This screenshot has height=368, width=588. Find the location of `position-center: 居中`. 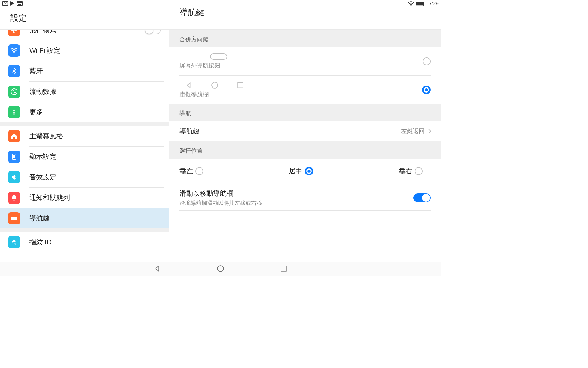

position-center: 居中 is located at coordinates (301, 171).